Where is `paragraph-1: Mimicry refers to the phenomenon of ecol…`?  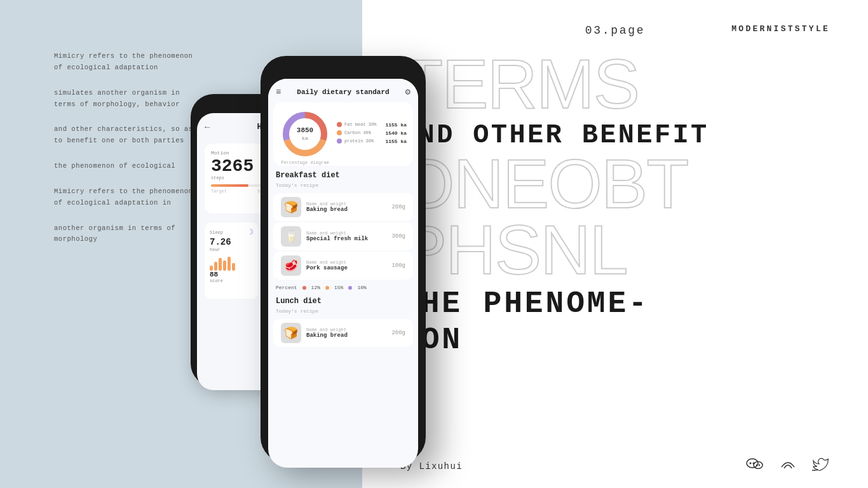 paragraph-1: Mimicry refers to the phenomenon of ecol… is located at coordinates (124, 62).